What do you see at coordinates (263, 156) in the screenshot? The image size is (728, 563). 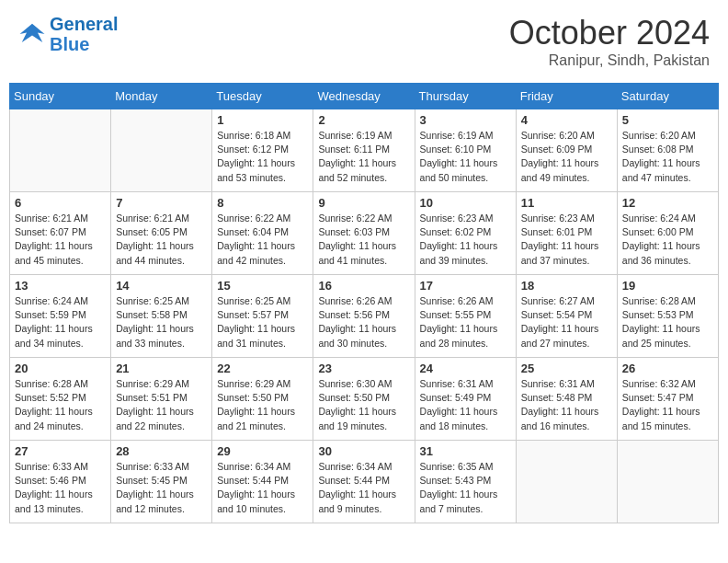 I see `day-info: Sunrise: 6:18 AM Sunset: 6:12 PM Dayligh…` at bounding box center [263, 156].